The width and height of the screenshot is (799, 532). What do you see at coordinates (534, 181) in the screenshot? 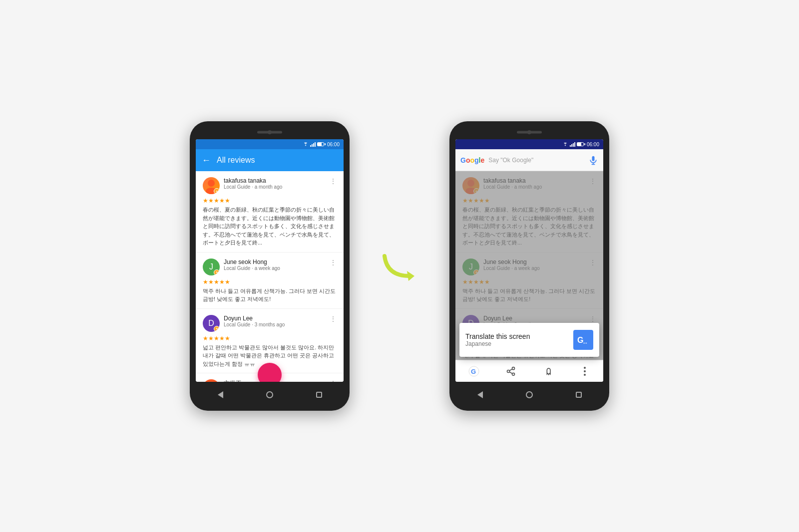
I see `dimmed-reviewer-name-1: takafusa tanaka` at bounding box center [534, 181].